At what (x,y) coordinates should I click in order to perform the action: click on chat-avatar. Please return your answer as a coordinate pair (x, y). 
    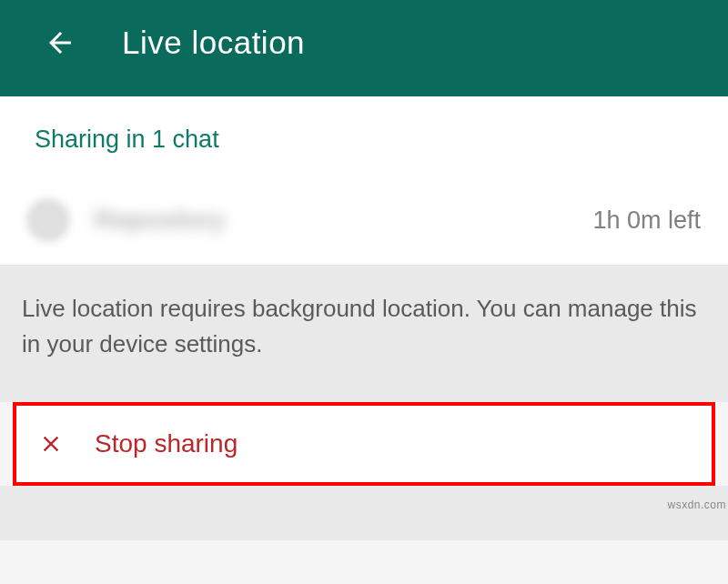
    Looking at the image, I should click on (48, 220).